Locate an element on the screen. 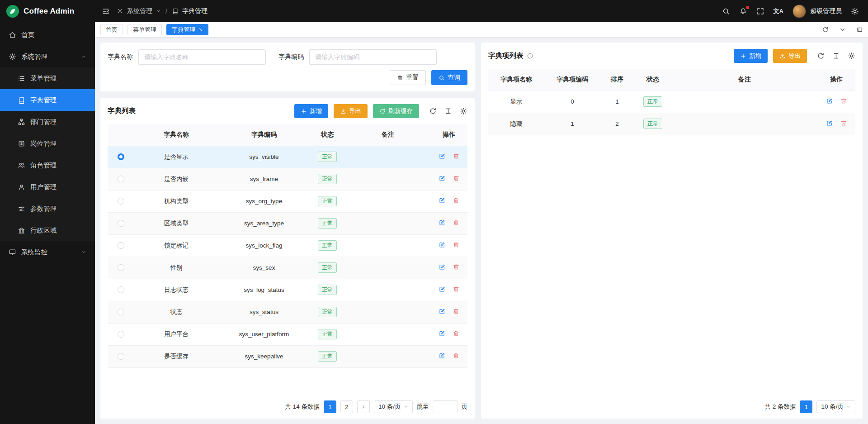  user-menu: 超级管理员 is located at coordinates (817, 11).